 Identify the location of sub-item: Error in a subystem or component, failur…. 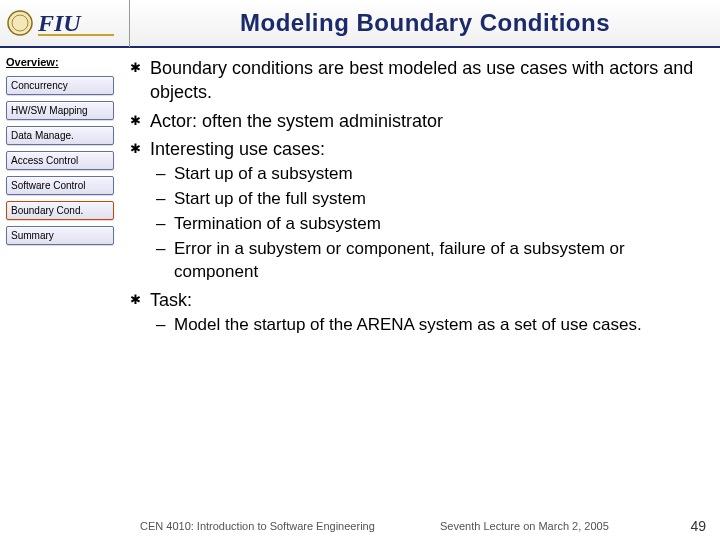
(425, 261).